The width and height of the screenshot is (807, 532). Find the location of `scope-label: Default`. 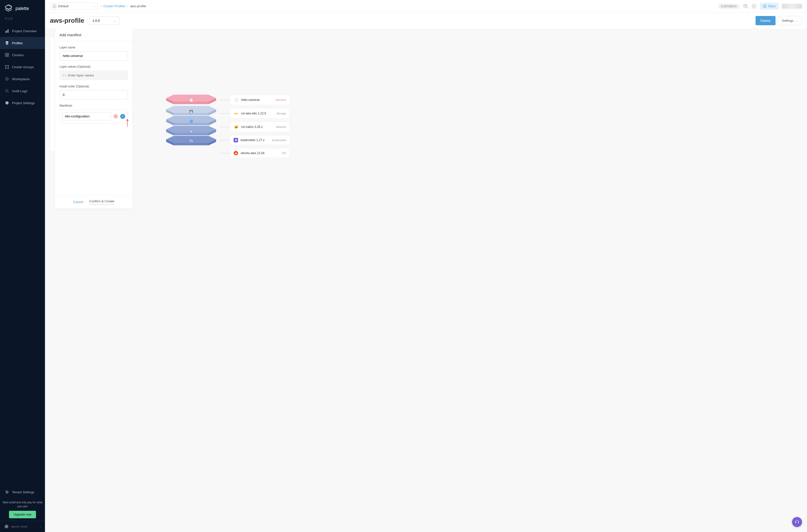

scope-label: Default is located at coordinates (63, 6).